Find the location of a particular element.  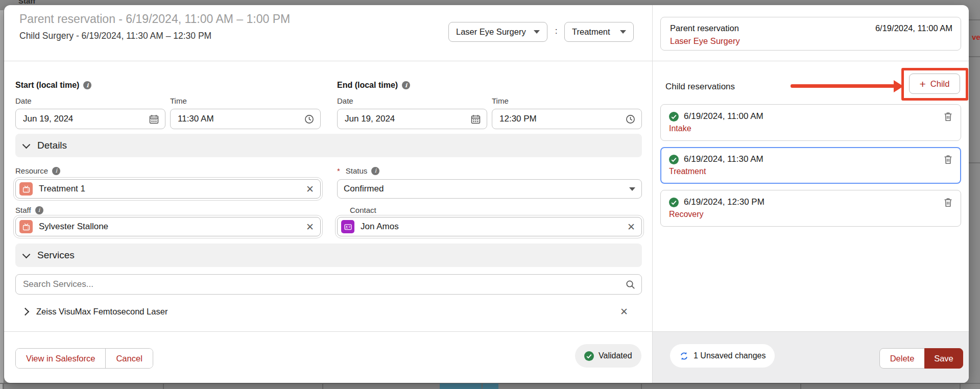

child-card-type: Recovery is located at coordinates (811, 213).